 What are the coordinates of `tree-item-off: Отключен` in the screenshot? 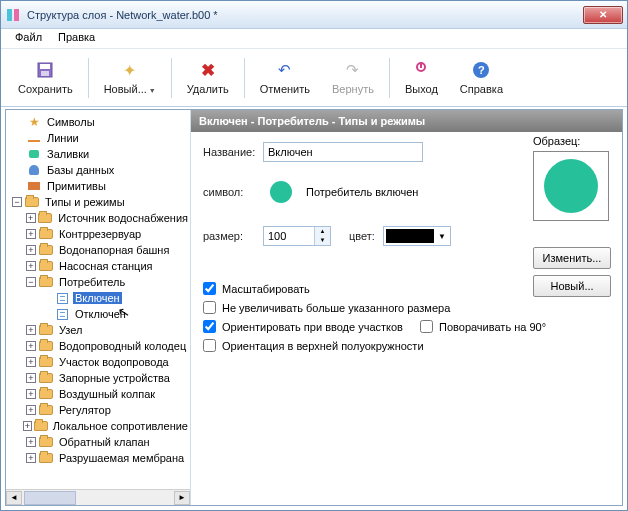 It's located at (98, 314).